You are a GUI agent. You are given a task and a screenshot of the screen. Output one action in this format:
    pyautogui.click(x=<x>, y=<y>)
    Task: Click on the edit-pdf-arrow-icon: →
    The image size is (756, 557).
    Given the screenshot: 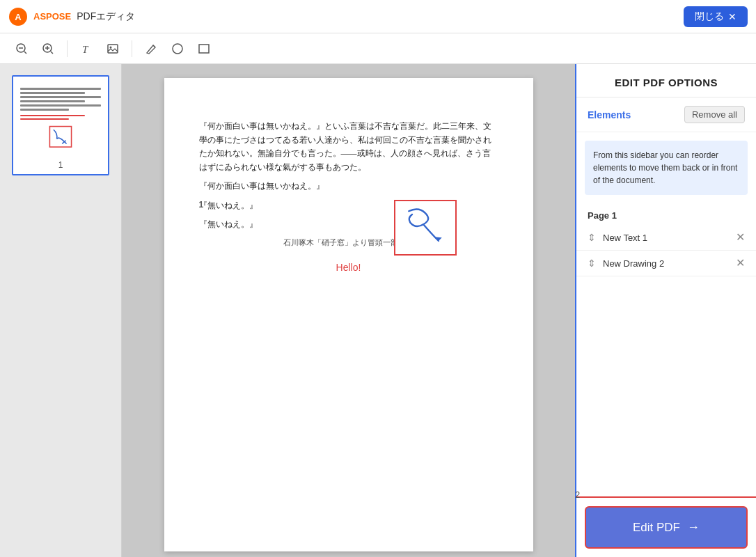 What is the action you would take?
    pyautogui.click(x=693, y=528)
    